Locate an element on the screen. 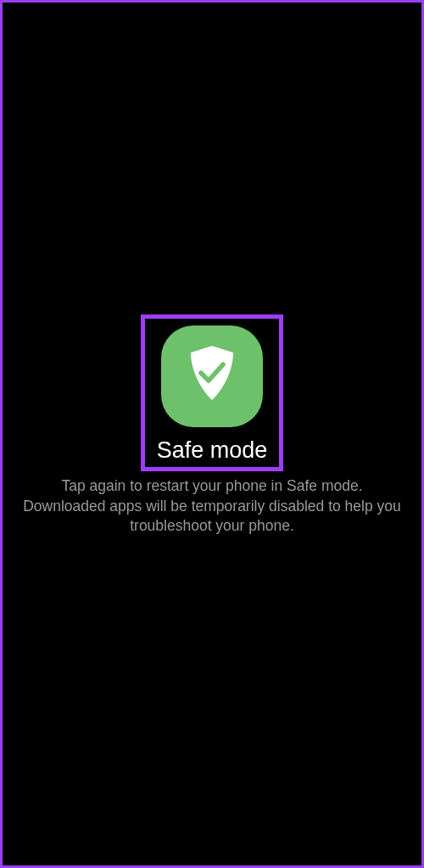  safe-mode-description: Tap again to restart your phone in Safe … is located at coordinates (212, 507).